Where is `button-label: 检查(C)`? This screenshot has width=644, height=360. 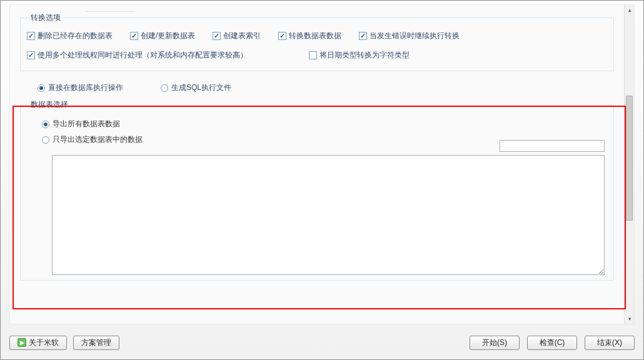 button-label: 检查(C) is located at coordinates (553, 342).